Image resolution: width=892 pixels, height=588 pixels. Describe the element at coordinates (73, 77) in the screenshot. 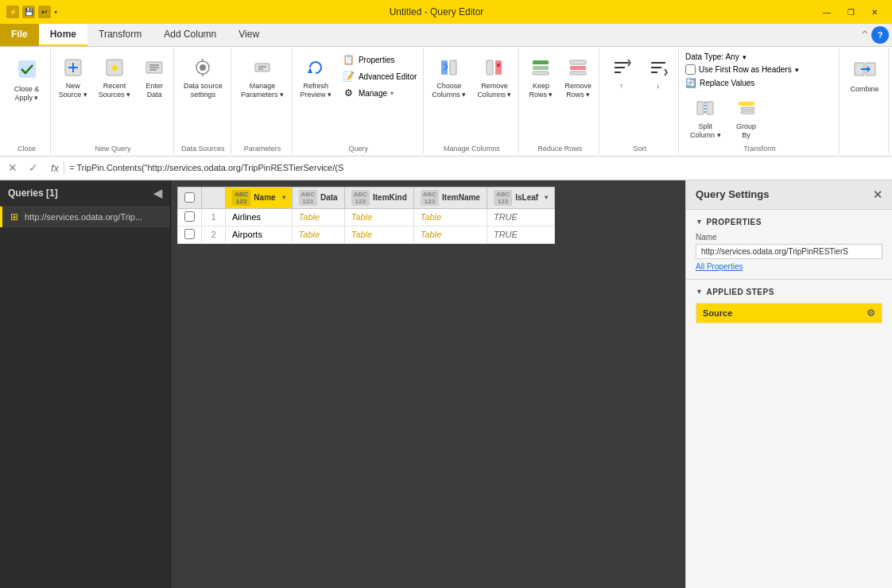

I see `new-source-button: NewSource ▾` at that location.